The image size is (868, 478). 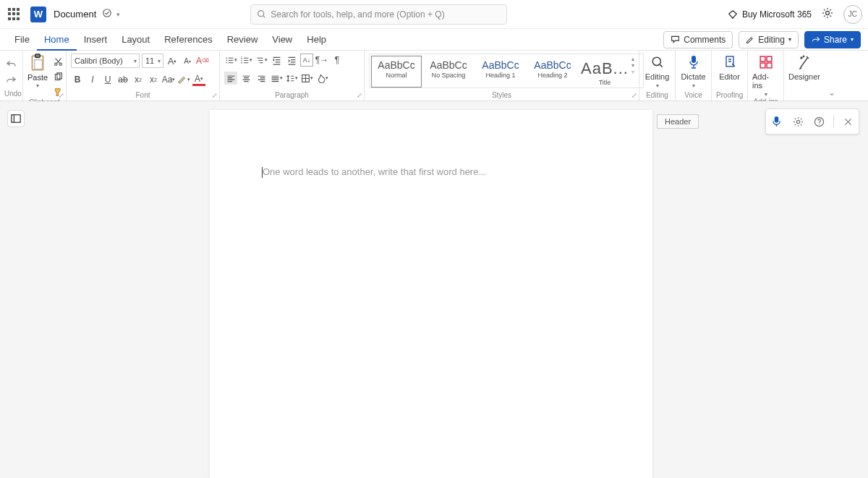 What do you see at coordinates (16, 119) in the screenshot?
I see `navigation-pane-button` at bounding box center [16, 119].